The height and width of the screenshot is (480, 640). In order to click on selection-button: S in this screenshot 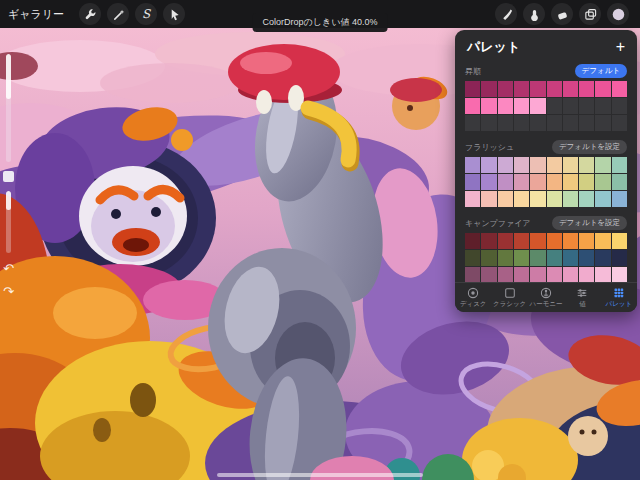, I will do `click(146, 14)`.